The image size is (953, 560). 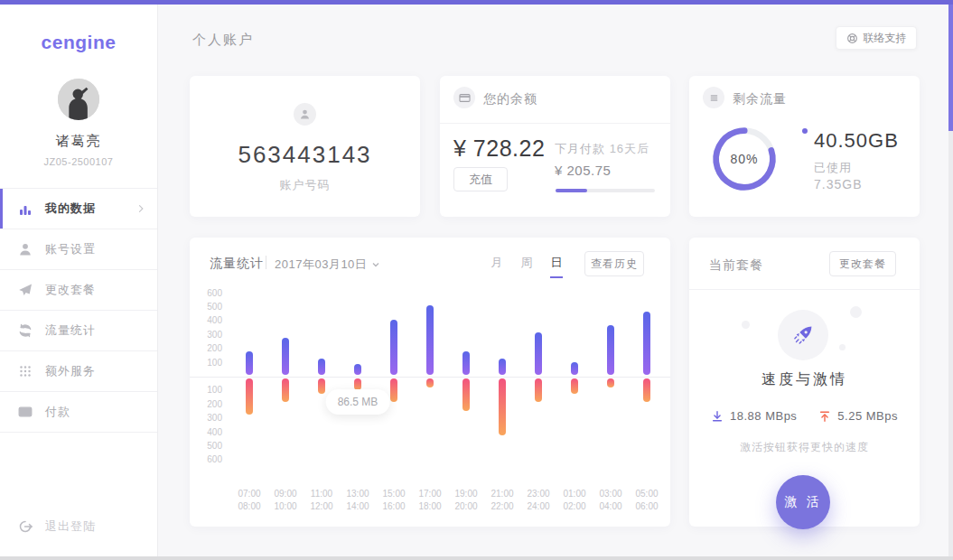 I want to click on remaining-data-card: 剩余流量 80% 40.50GB 已使用 7.35GB, so click(x=804, y=146).